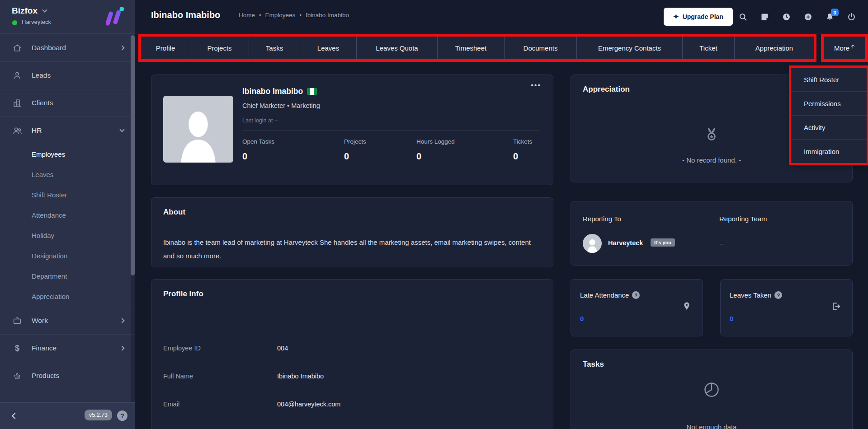 Image resolution: width=868 pixels, height=429 pixels. Describe the element at coordinates (352, 424) in the screenshot. I see `info-row-designation: Designation Chief Marketer` at that location.